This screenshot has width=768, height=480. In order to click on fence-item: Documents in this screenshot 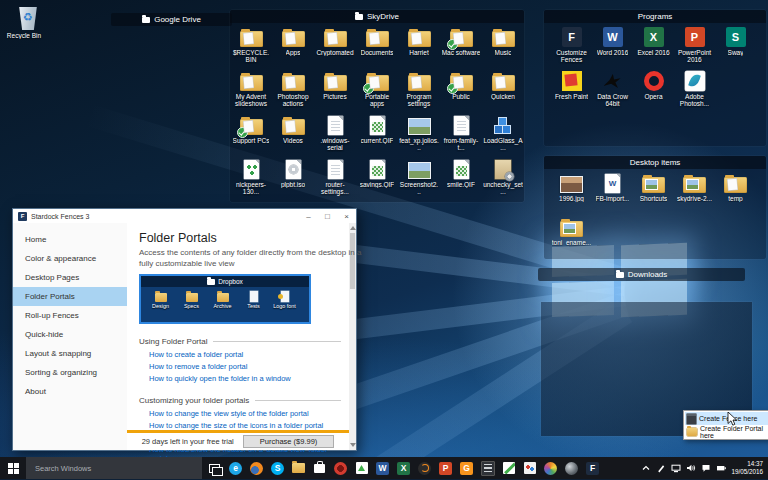, I will do `click(377, 48)`.